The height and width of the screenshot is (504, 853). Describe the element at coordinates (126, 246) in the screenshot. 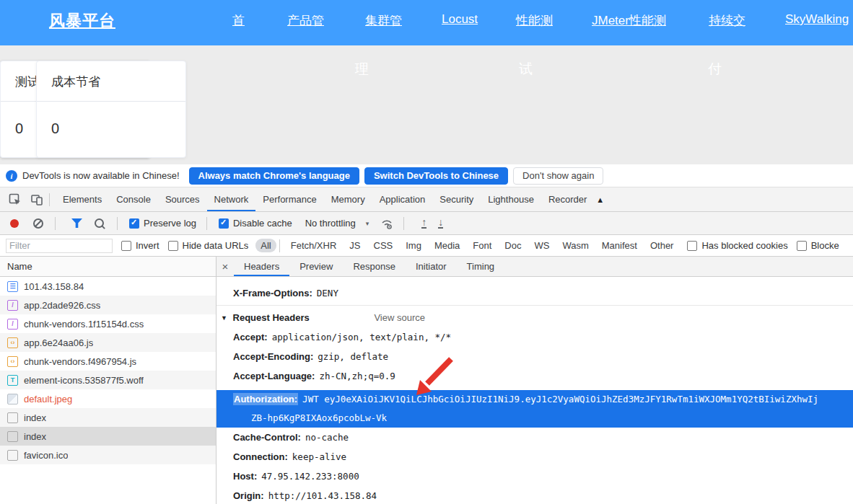

I see `invert-checkbox` at that location.